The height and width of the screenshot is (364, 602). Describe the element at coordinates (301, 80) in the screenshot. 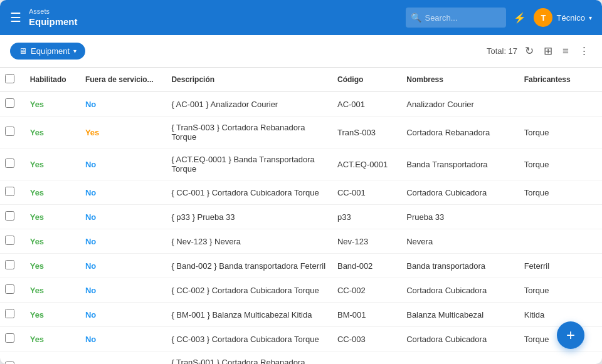

I see `table-header-row: Habilitado Fuera de servicio... Descripc…` at that location.